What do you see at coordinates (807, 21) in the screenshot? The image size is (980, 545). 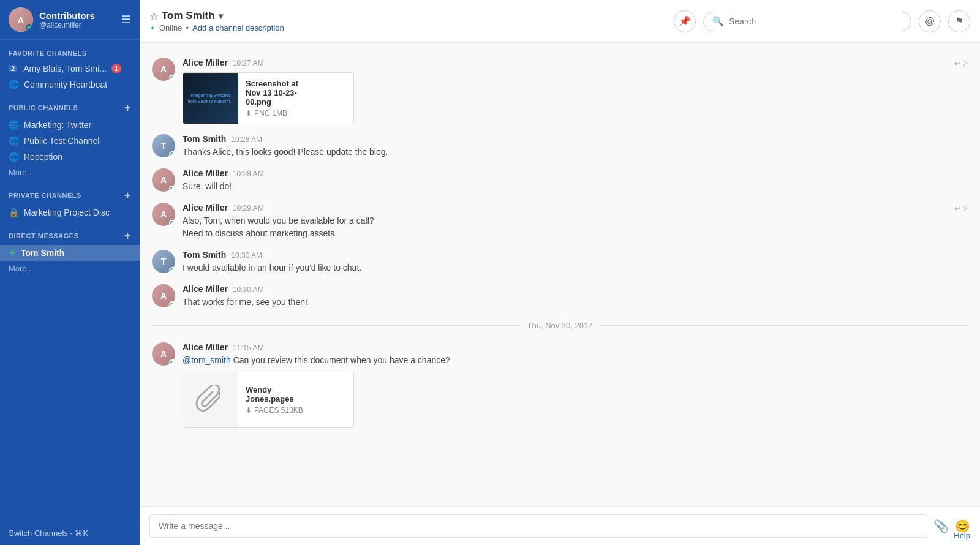 I see `search-bar: 🔍` at bounding box center [807, 21].